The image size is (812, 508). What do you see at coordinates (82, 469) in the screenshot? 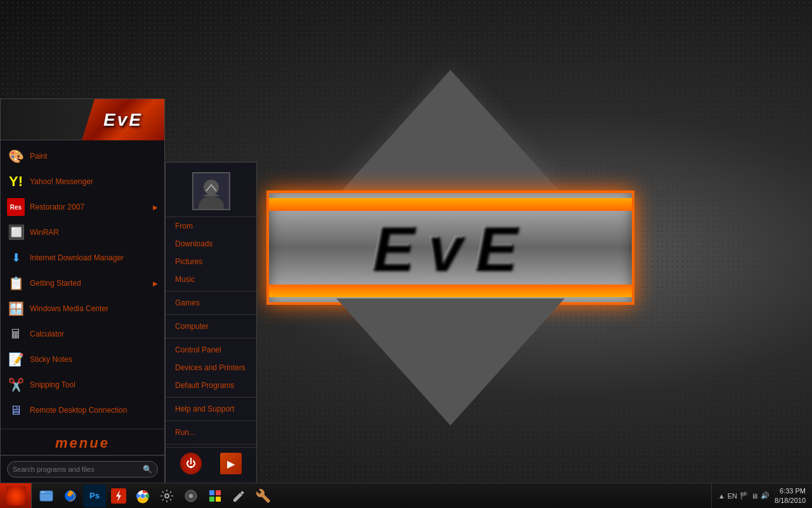
I see `start-menu-footer: 🔍` at bounding box center [82, 469].